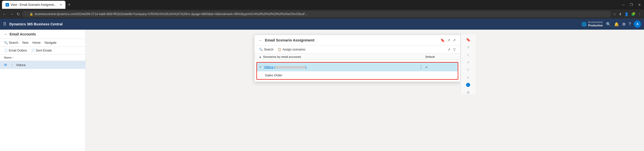 The image size is (644, 151). I want to click on stub-expand-icon: ⤢, so click(468, 55).